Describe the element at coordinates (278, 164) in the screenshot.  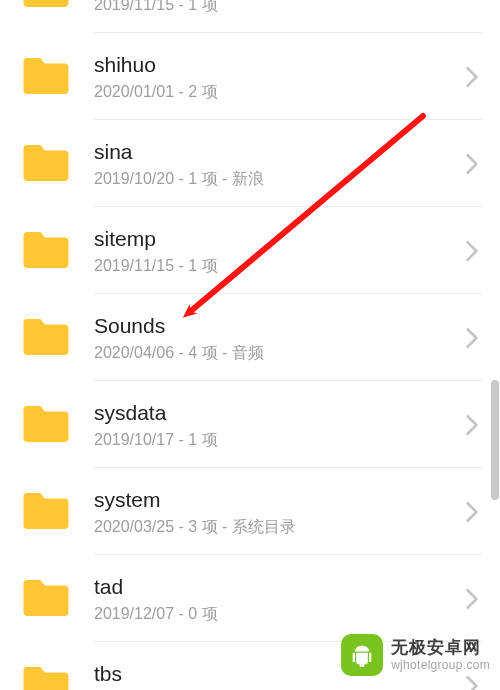
I see `folder-meta: sina2019/10/20 - 1 项 - 新浪` at that location.